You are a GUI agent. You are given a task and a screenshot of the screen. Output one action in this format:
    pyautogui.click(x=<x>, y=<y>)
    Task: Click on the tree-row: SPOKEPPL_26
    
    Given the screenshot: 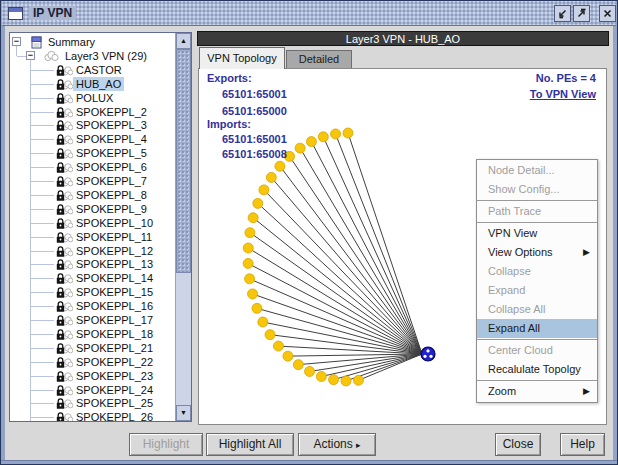 What is the action you would take?
    pyautogui.click(x=92, y=416)
    